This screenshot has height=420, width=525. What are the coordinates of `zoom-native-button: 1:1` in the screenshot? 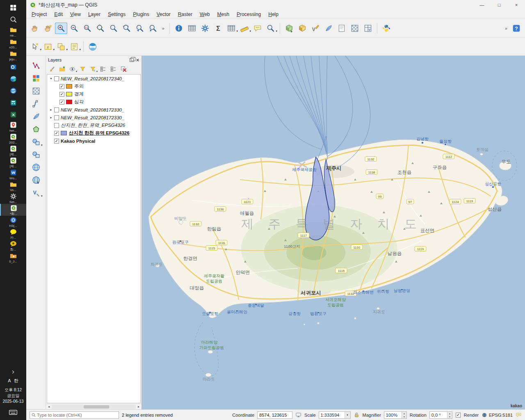 It's located at (87, 28).